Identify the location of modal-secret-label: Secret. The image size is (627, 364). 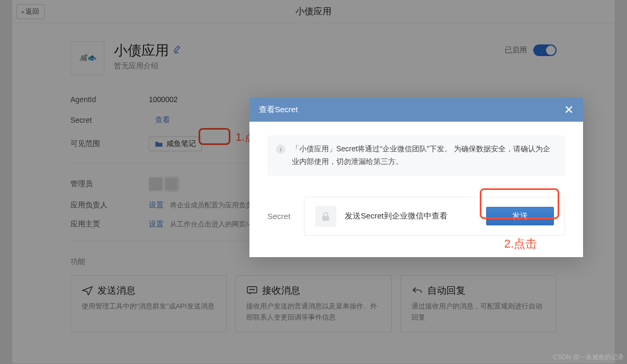
(279, 216).